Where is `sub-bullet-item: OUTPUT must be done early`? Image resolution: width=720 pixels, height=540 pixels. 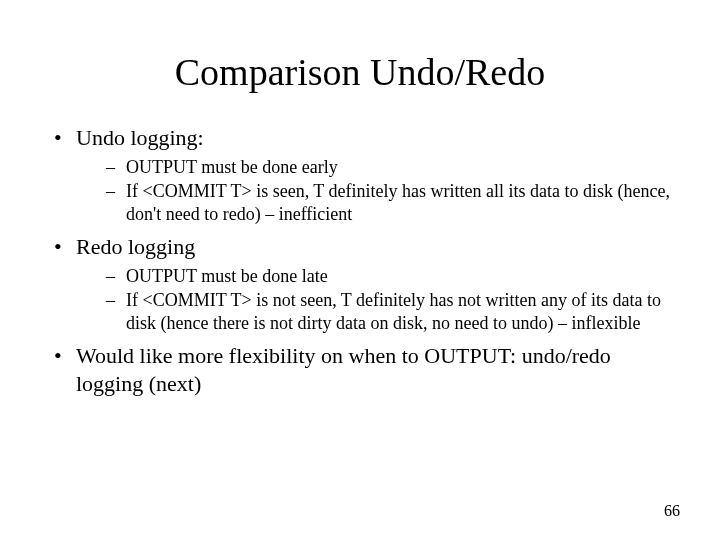 sub-bullet-item: OUTPUT must be done early is located at coordinates (388, 168).